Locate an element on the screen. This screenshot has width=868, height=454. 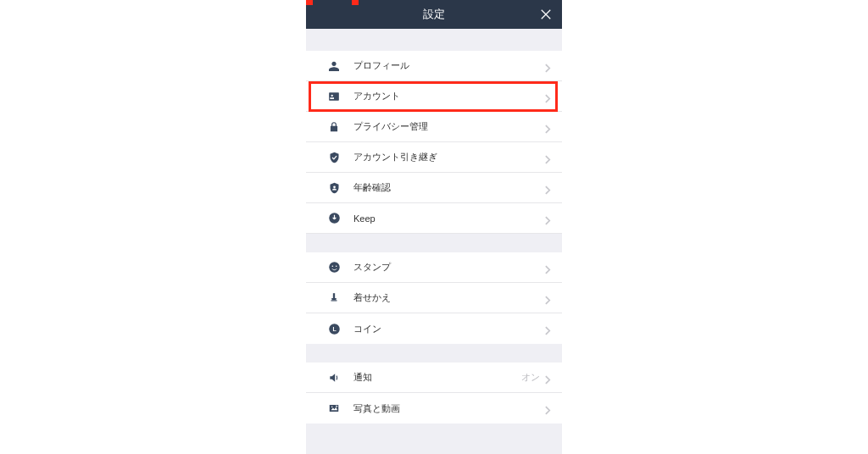
settings-group-3: 通知 オン 写真と動画 is located at coordinates (434, 393).